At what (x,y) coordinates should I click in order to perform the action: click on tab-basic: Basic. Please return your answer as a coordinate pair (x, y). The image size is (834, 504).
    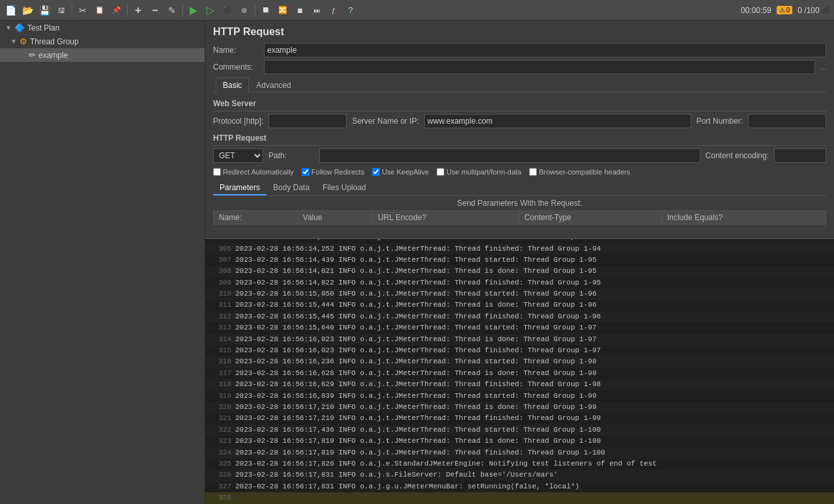
    Looking at the image, I should click on (232, 85).